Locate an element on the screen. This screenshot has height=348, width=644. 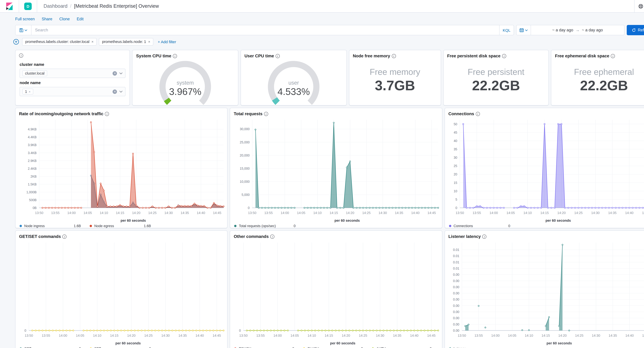
svg-text: 4.533% is located at coordinates (294, 92).